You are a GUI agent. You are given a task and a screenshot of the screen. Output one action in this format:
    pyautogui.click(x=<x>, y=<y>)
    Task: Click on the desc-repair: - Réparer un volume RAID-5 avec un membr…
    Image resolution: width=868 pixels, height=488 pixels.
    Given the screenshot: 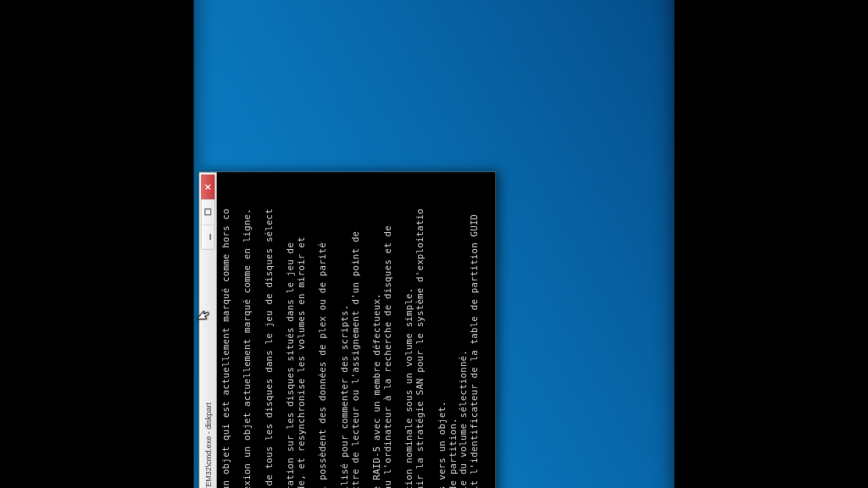 What is the action you would take?
    pyautogui.click(x=376, y=391)
    